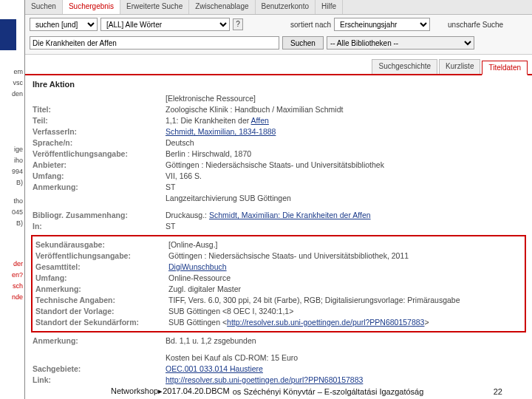 Image resolution: width=532 pixels, height=399 pixels. What do you see at coordinates (279, 143) in the screenshot?
I see `record-field: Sprache/n:Deutsch` at bounding box center [279, 143].